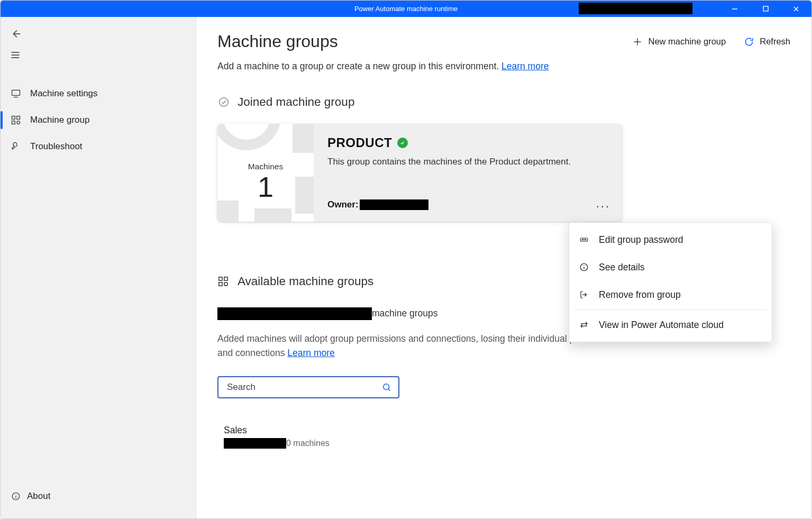  What do you see at coordinates (98, 496) in the screenshot?
I see `about-button: About` at bounding box center [98, 496].